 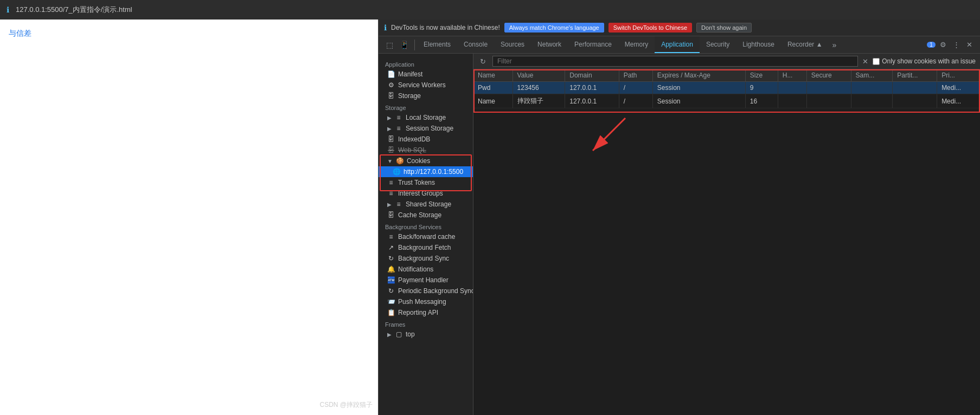 I want to click on bg-services-section-title: Background Services, so click(x=426, y=226).